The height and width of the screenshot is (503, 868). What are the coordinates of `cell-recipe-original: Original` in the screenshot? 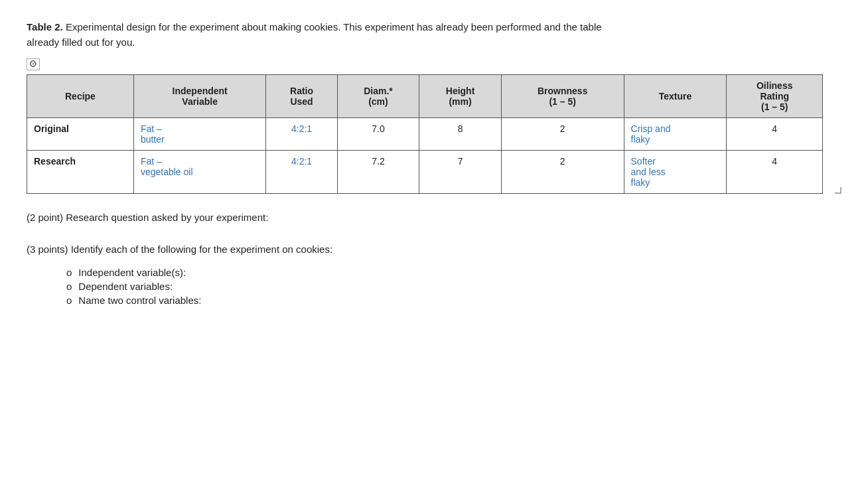 It's located at (81, 134).